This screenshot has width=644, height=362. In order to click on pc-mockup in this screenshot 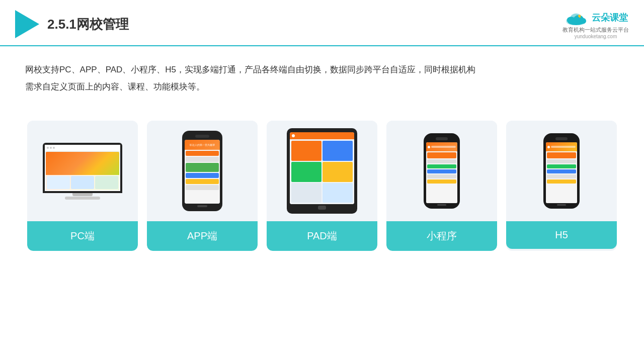, I will do `click(83, 171)`.